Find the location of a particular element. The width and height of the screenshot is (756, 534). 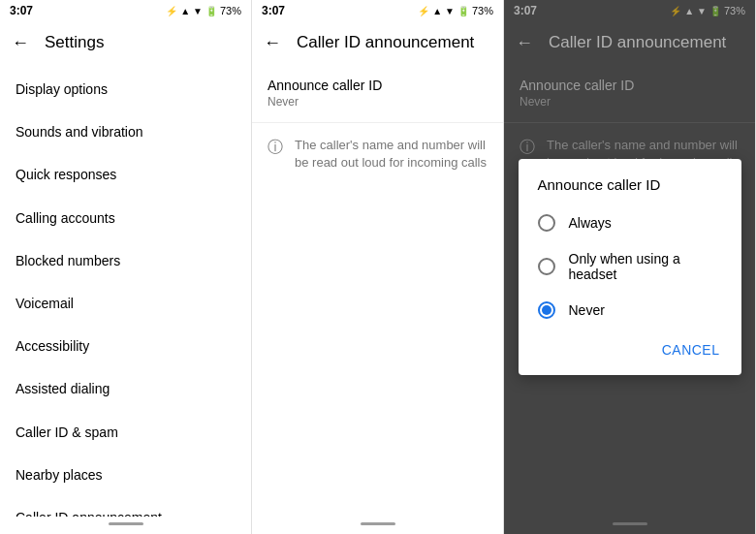

back-button-2: ← is located at coordinates (272, 43).